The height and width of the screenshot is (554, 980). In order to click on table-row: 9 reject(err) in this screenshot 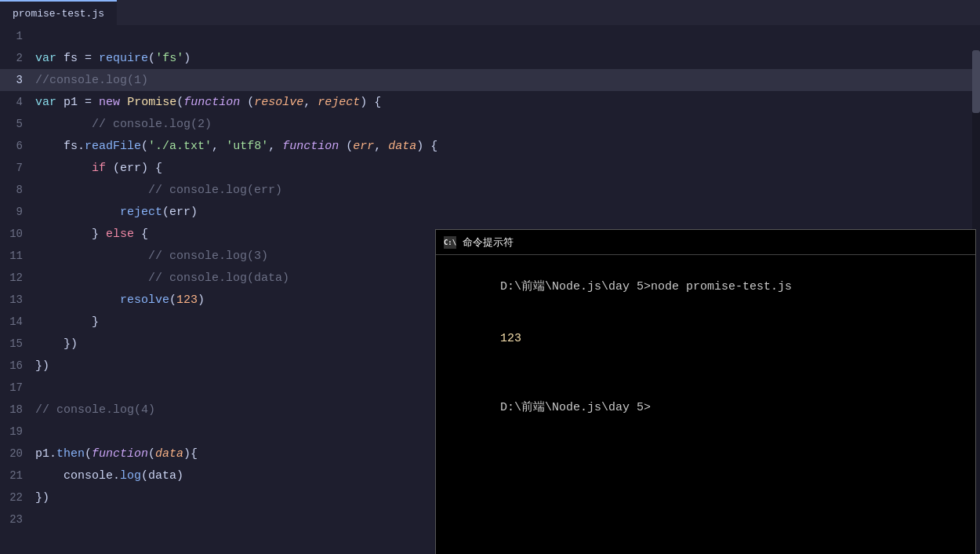, I will do `click(490, 212)`.